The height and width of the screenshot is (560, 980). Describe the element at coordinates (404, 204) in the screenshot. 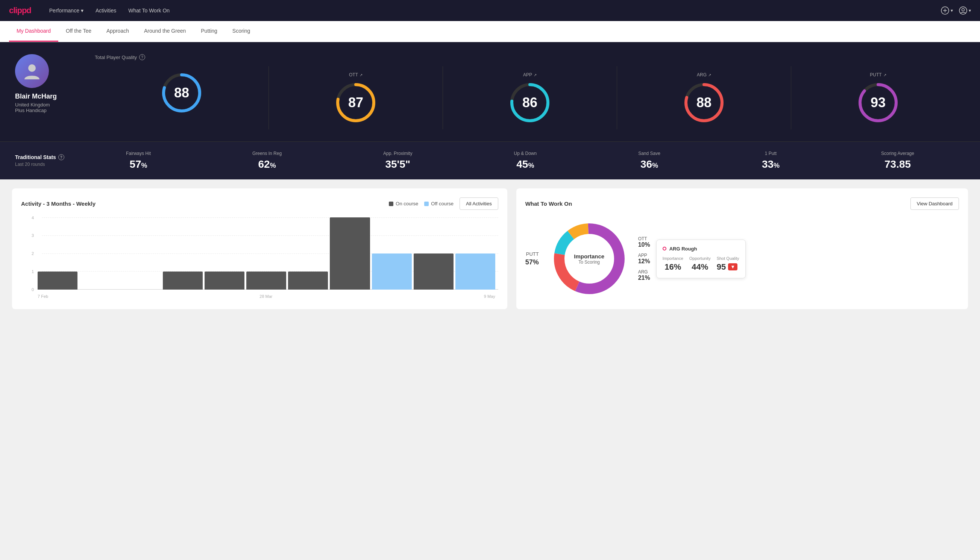

I see `legend-on-course: On course` at that location.